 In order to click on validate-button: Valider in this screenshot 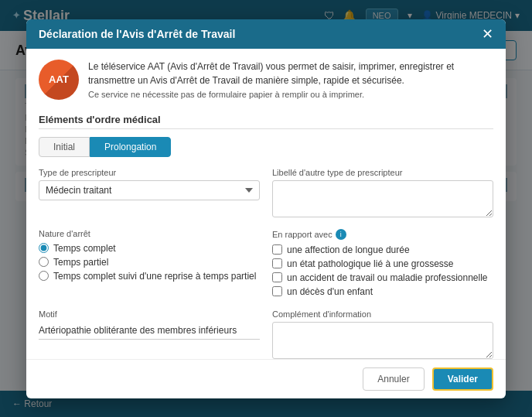, I will do `click(462, 379)`.